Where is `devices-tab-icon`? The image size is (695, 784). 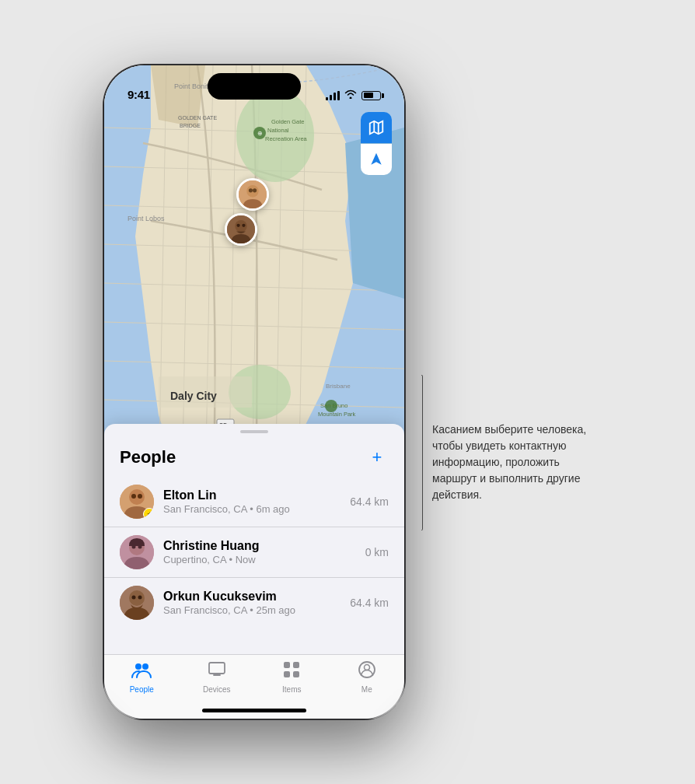
devices-tab-icon is located at coordinates (217, 672).